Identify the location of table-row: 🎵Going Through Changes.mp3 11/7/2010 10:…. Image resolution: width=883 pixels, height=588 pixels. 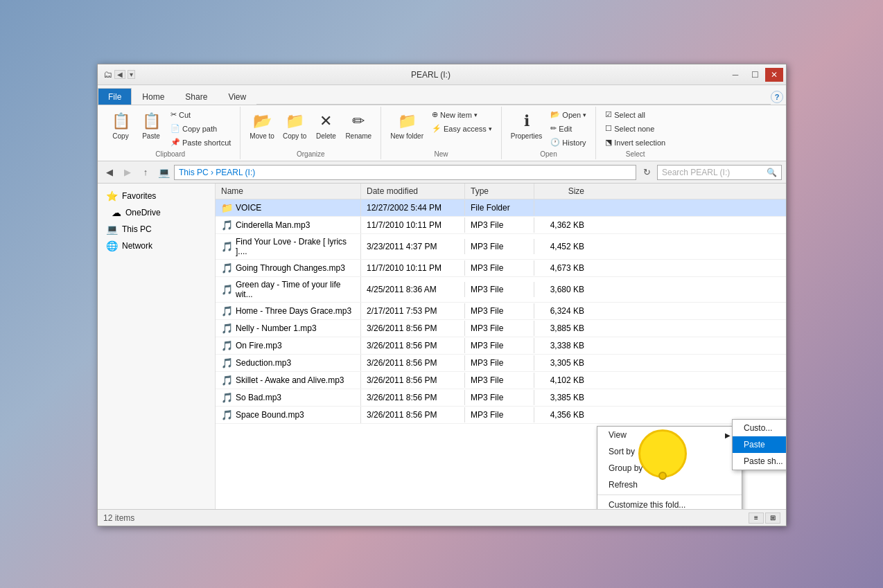
(500, 269).